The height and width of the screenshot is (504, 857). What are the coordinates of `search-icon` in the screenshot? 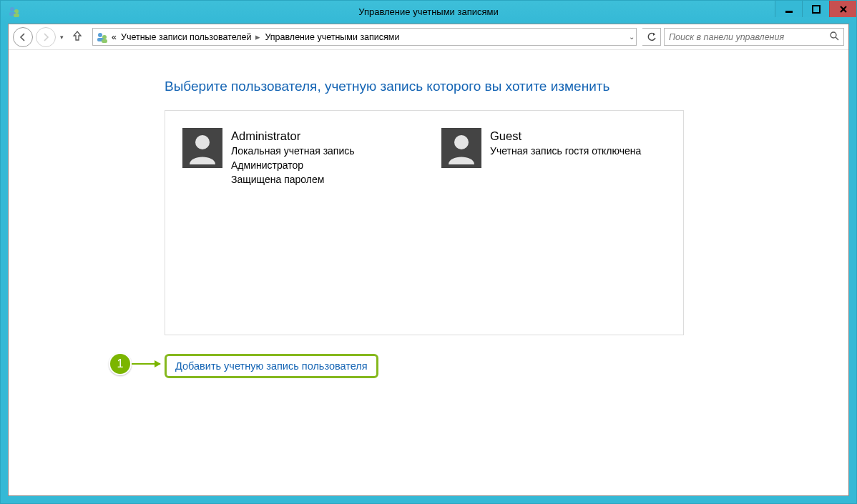 It's located at (834, 37).